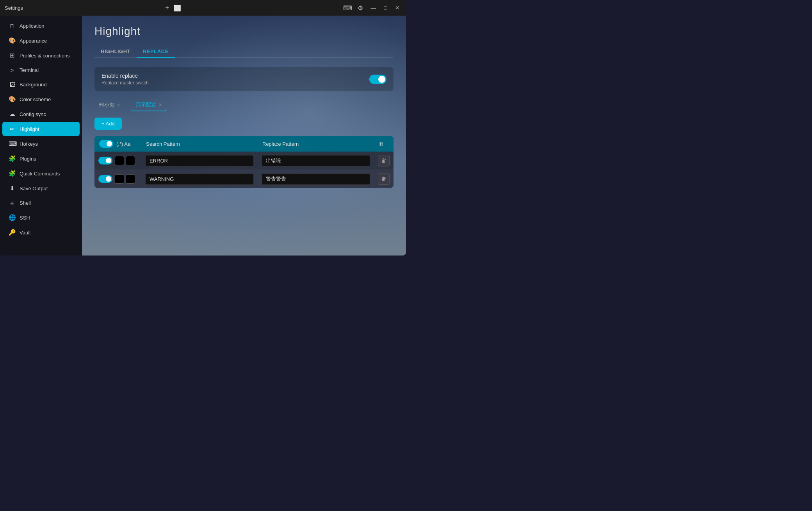  What do you see at coordinates (41, 218) in the screenshot?
I see `sidebar-item-ssh: 🌐 SSH` at bounding box center [41, 218].